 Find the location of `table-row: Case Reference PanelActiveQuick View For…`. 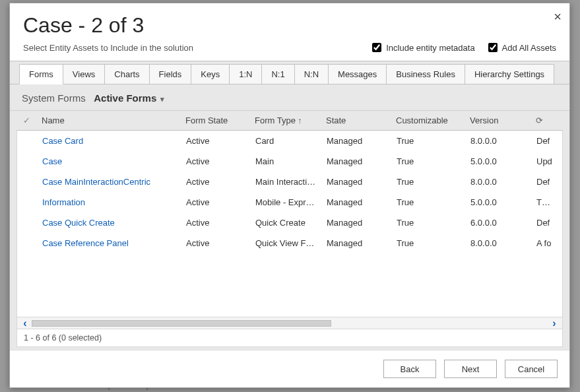

table-row: Case Reference PanelActiveQuick View For… is located at coordinates (290, 243).